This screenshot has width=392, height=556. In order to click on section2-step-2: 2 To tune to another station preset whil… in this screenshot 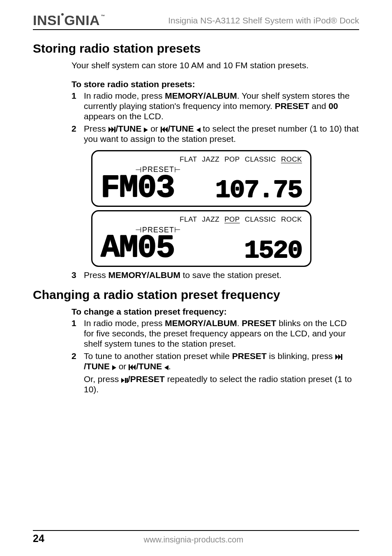, I will do `click(215, 373)`.